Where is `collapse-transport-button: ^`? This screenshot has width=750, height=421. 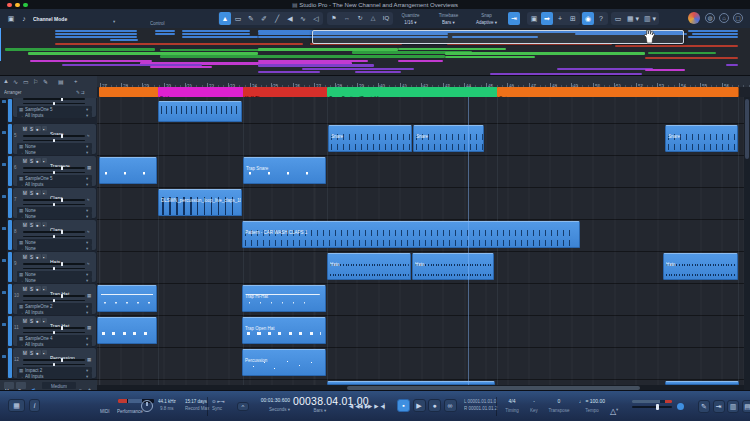 collapse-transport-button: ^ is located at coordinates (243, 406).